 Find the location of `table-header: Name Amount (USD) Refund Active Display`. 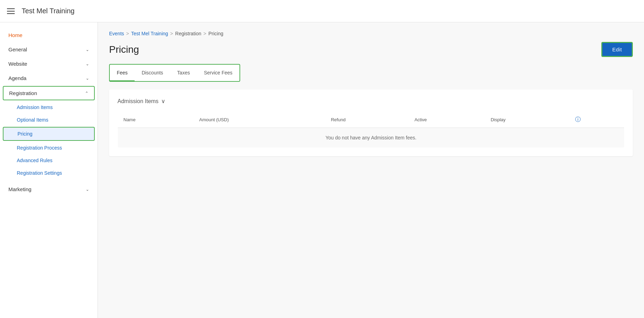

table-header: Name Amount (USD) Refund Active Display is located at coordinates (371, 120).